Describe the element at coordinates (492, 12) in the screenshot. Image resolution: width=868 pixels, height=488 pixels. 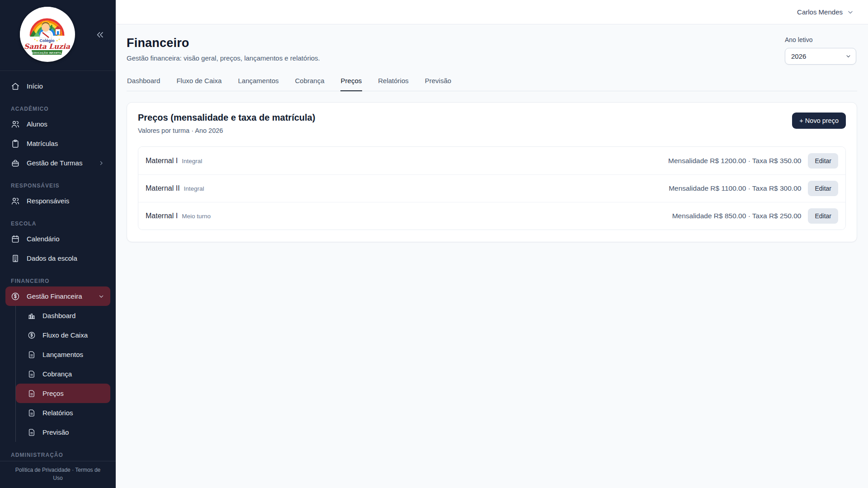
I see `topbar: Carlos Mendes` at that location.